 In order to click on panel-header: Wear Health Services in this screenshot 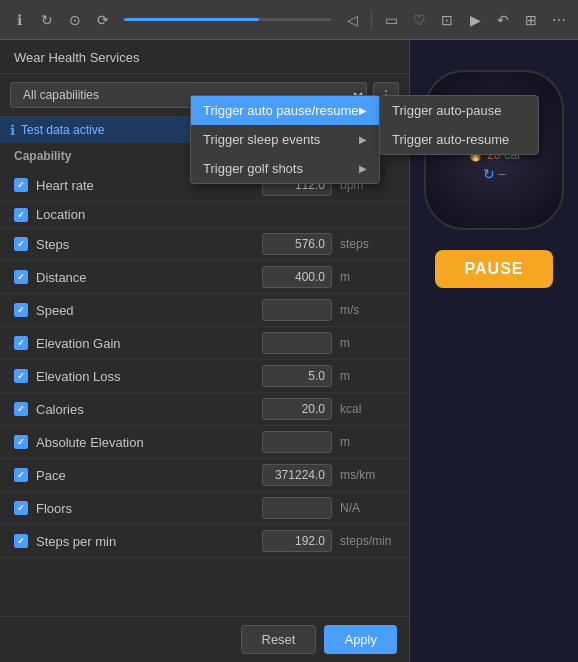, I will do `click(204, 57)`.